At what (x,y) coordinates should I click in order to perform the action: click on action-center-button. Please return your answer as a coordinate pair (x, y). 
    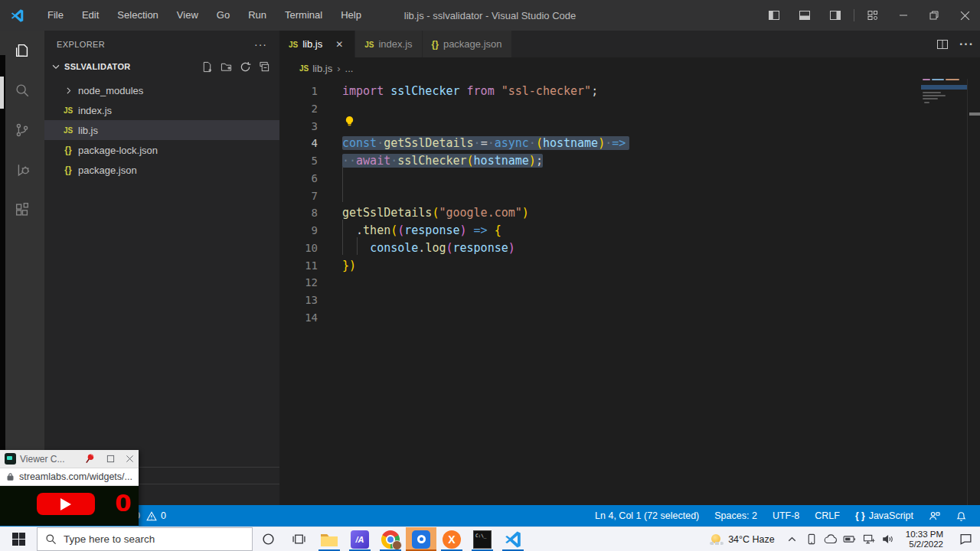
    Looking at the image, I should click on (965, 539).